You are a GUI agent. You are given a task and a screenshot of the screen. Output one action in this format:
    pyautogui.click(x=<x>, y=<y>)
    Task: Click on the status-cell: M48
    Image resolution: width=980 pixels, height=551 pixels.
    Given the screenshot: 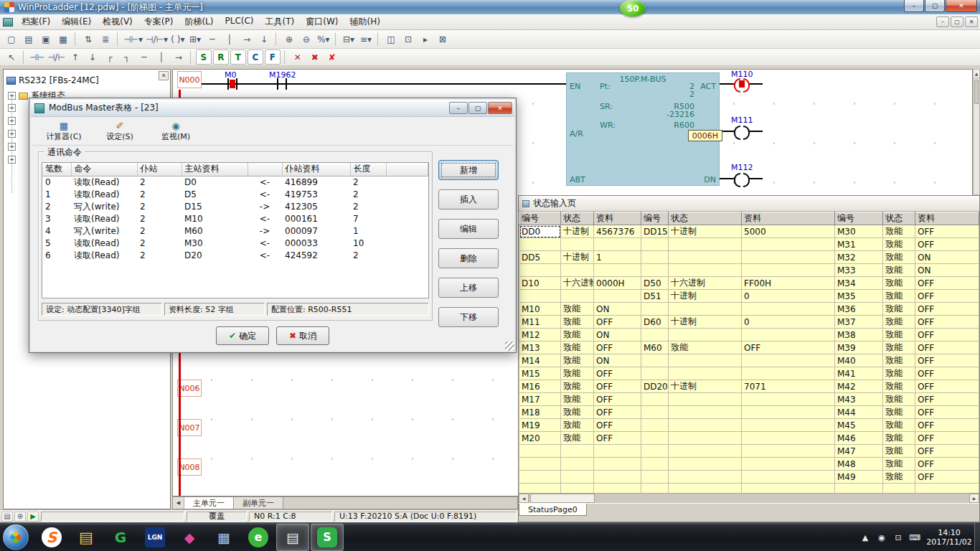 What is the action you would take?
    pyautogui.click(x=859, y=464)
    